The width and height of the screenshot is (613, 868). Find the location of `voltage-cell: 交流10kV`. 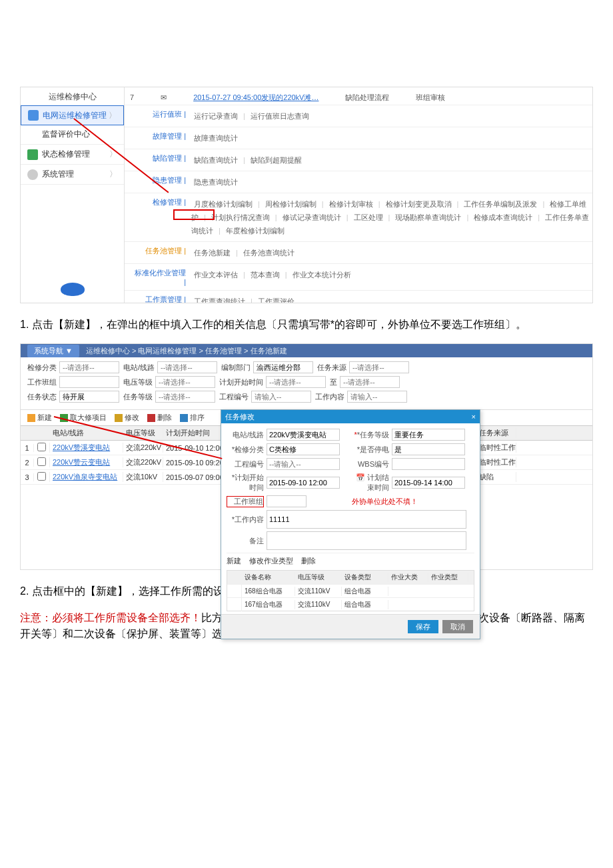

voltage-cell: 交流10kV is located at coordinates (143, 477).